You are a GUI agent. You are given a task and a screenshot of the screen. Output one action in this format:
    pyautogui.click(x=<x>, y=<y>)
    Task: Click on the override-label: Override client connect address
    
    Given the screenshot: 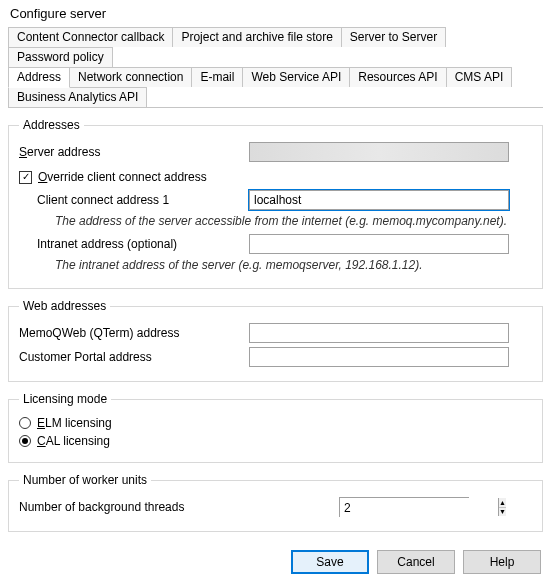 What is the action you would take?
    pyautogui.click(x=122, y=177)
    